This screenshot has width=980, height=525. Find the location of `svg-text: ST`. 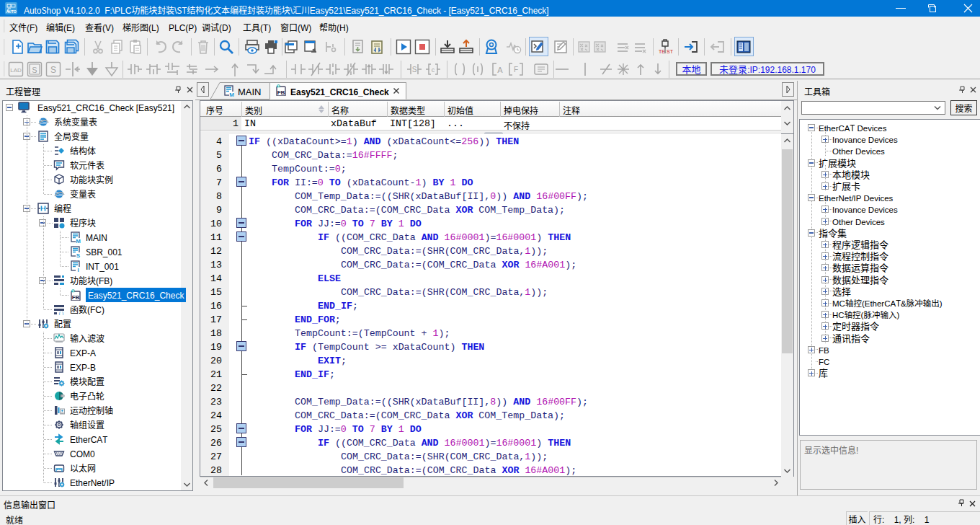

svg-text: ST is located at coordinates (670, 52).